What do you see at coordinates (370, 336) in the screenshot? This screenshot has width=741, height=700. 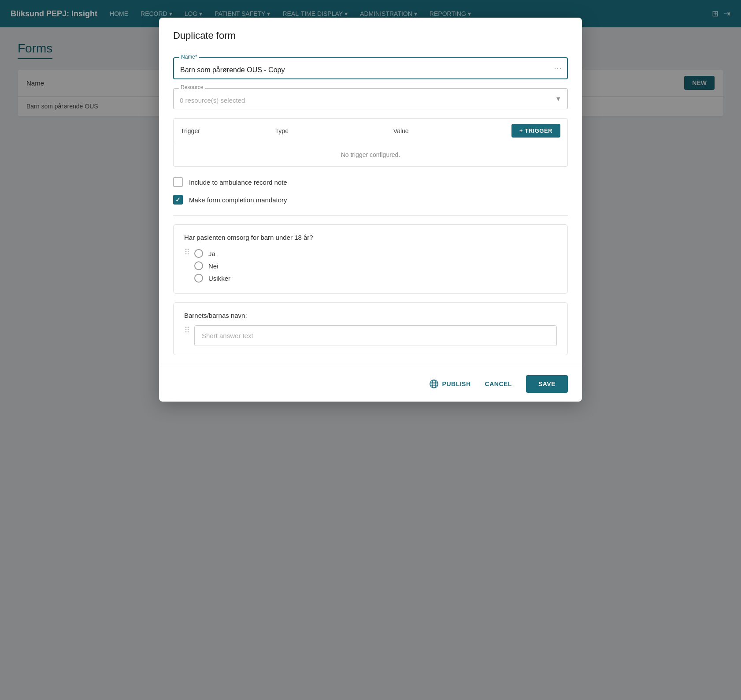 I see `question-2-answer-area: ⠿ Short answer text` at bounding box center [370, 336].